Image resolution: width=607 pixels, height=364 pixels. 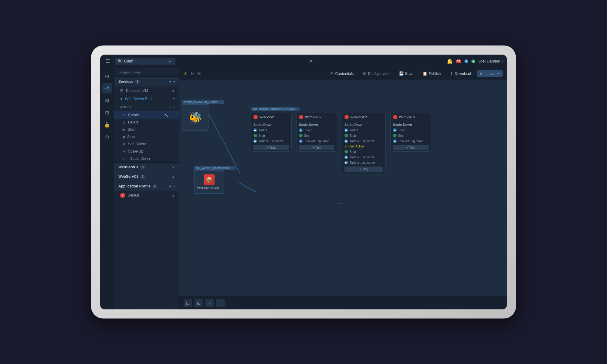 I want to click on hamburger-button: ☰, so click(x=108, y=61).